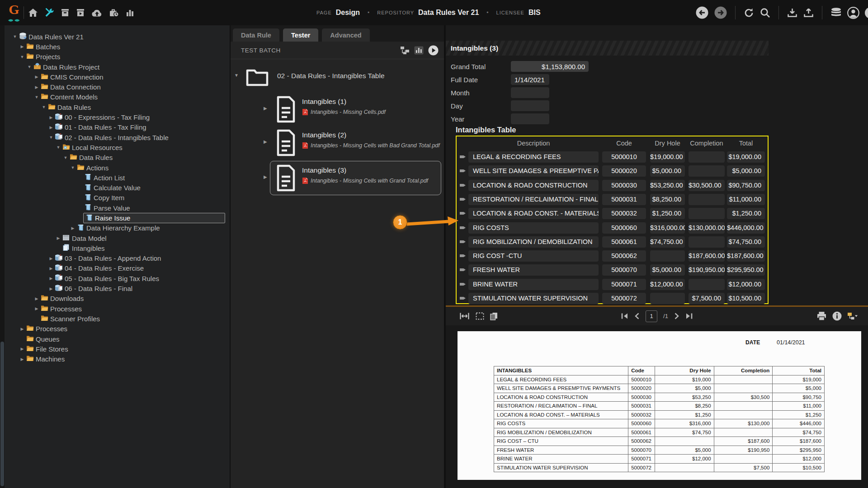 Image resolution: width=868 pixels, height=488 pixels. What do you see at coordinates (707, 185) in the screenshot?
I see `cell-completion-row3: $30,500.00` at bounding box center [707, 185].